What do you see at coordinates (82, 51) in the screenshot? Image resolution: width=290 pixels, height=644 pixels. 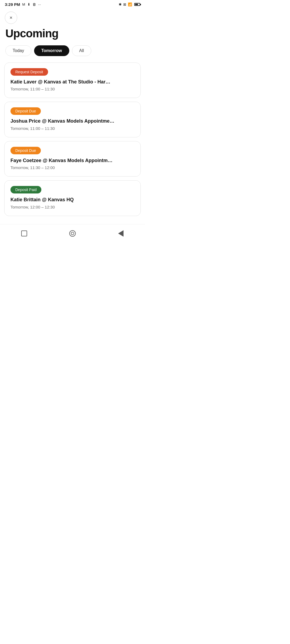 I see `tab-all: All` at bounding box center [82, 51].